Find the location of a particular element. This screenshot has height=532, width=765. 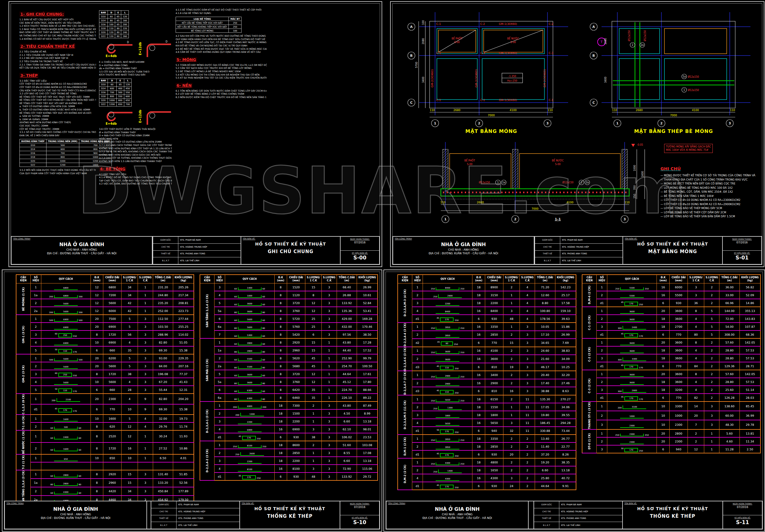

bar-shape: 8400 is located at coordinates (448, 311).